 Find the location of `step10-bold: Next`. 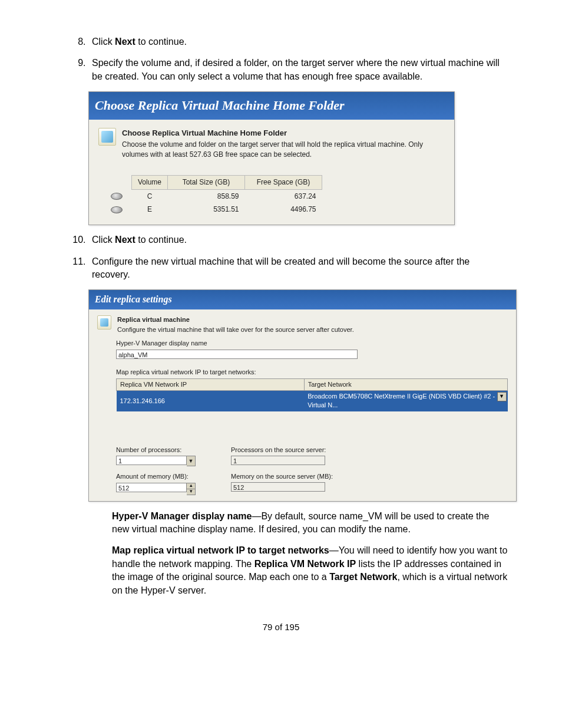

step10-bold: Next is located at coordinates (125, 239).